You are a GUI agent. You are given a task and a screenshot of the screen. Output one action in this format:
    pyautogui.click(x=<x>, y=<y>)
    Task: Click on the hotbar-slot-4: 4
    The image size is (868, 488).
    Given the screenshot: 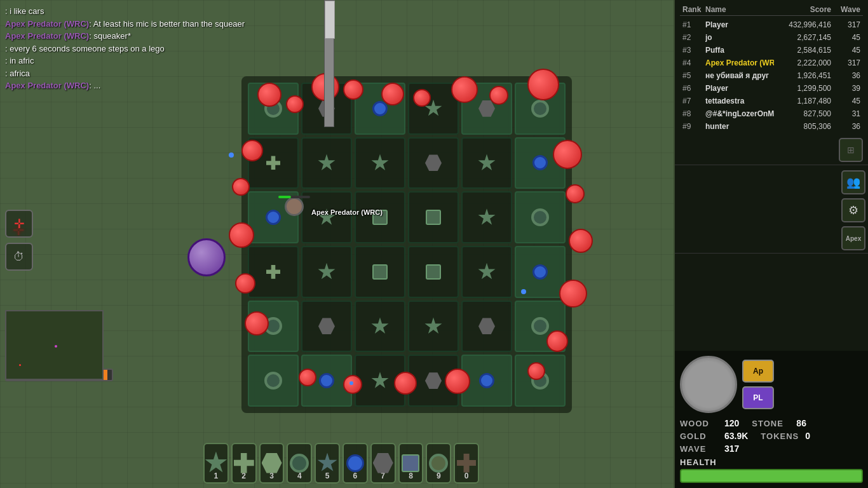 What is the action you would take?
    pyautogui.click(x=299, y=463)
    